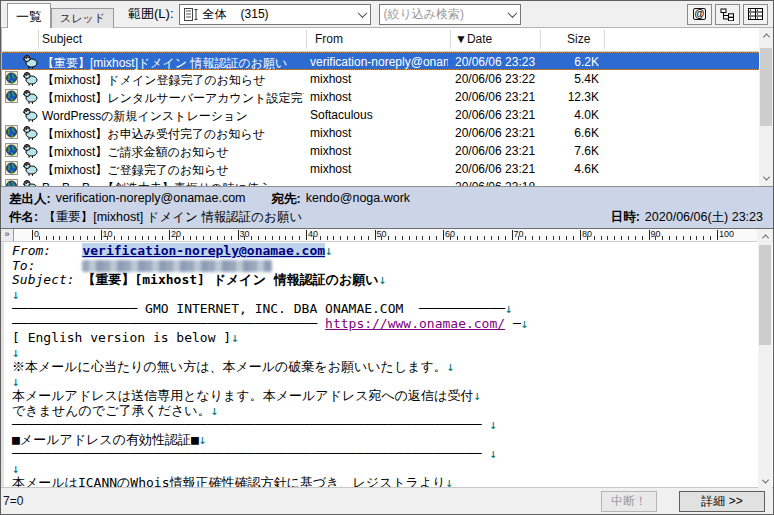 This screenshot has width=774, height=515. Describe the element at coordinates (570, 169) in the screenshot. I see `row-size: 4.6K` at that location.